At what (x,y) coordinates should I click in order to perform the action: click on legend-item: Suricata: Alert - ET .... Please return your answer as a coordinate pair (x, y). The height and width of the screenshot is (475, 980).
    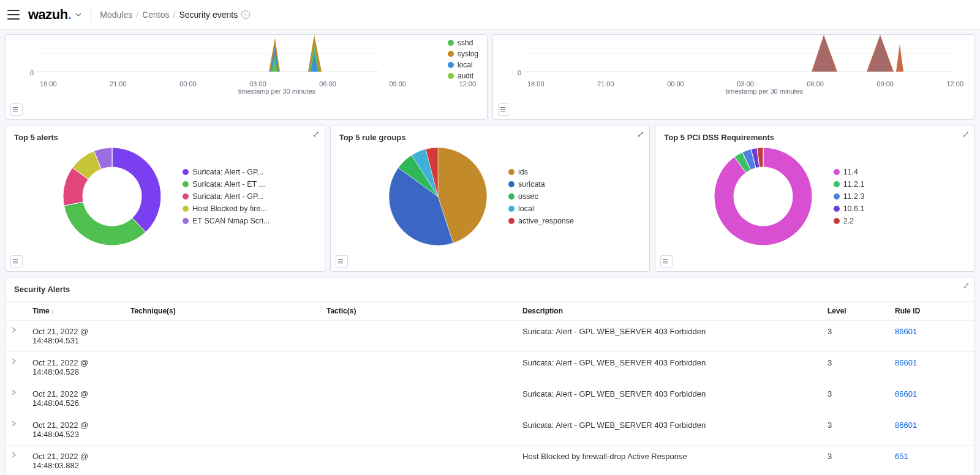
    Looking at the image, I should click on (226, 184).